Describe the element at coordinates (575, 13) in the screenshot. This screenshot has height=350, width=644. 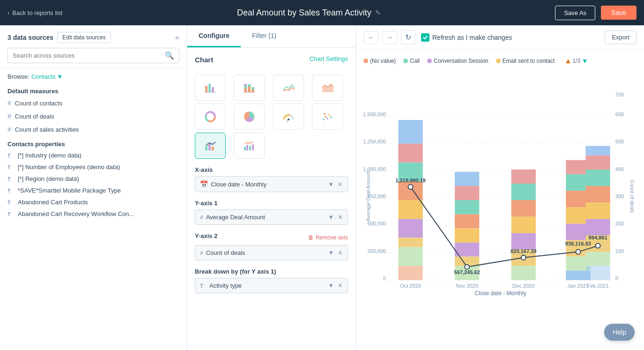
I see `save-as-button: Save As` at that location.